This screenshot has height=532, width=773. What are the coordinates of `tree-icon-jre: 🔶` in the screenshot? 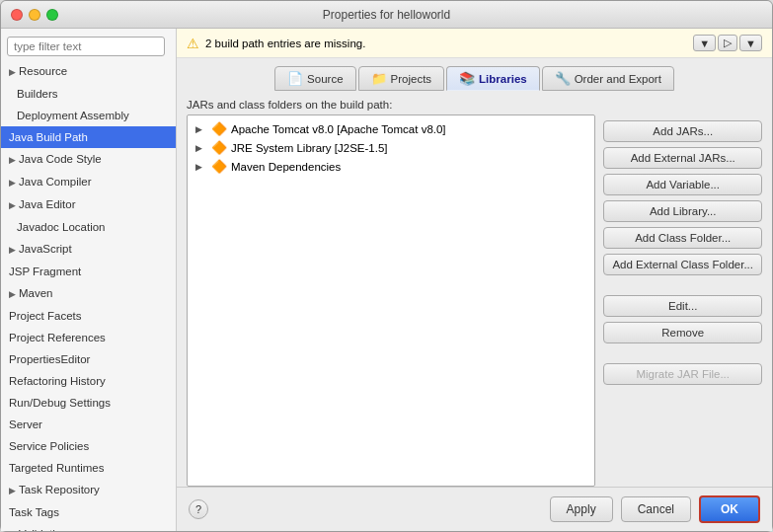 It's located at (219, 148).